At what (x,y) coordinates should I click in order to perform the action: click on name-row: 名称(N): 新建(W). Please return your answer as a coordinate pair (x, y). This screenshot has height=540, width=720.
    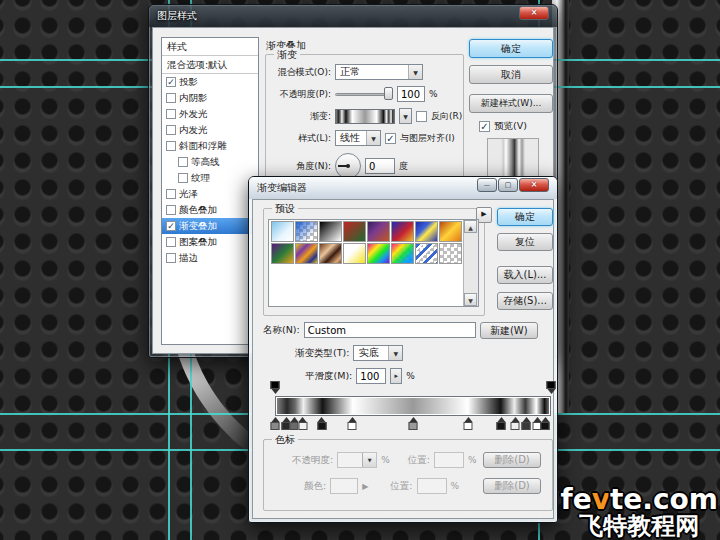
    Looking at the image, I should click on (408, 330).